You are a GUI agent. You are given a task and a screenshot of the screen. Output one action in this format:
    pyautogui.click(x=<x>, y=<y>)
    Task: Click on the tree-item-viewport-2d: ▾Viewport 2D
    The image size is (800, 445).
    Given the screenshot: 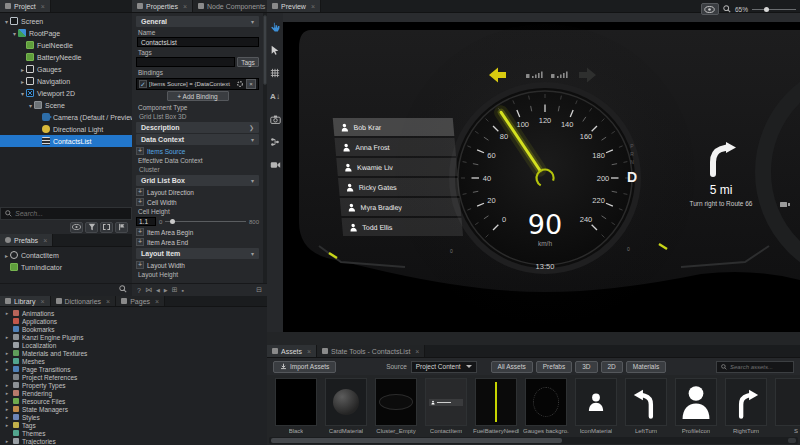 What is the action you would take?
    pyautogui.click(x=66, y=93)
    